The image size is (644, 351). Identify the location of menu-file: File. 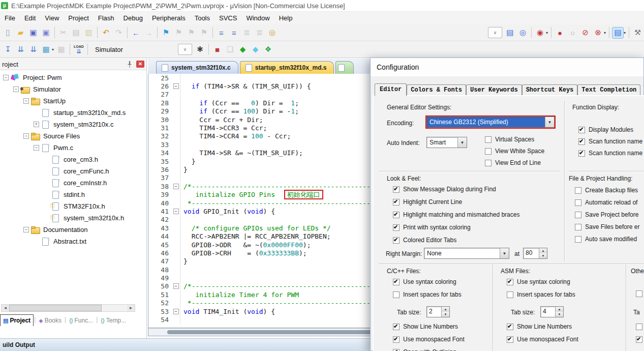
(10, 18).